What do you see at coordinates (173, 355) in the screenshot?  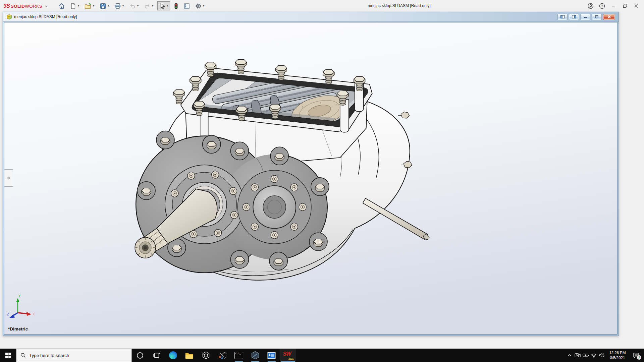 I see `taskbar-edge` at bounding box center [173, 355].